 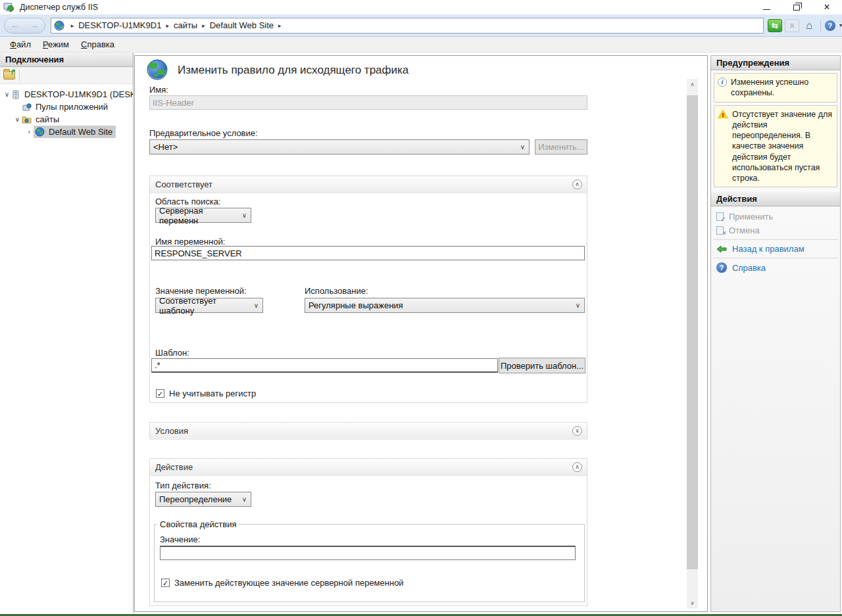 I want to click on refresh-button: ⇆, so click(x=775, y=26).